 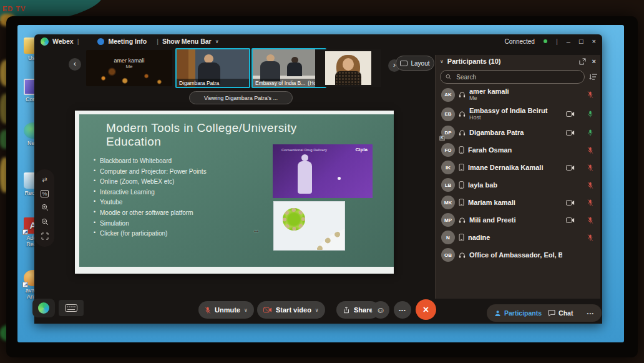 What do you see at coordinates (415, 63) in the screenshot?
I see `layout-button: Layout` at bounding box center [415, 63].